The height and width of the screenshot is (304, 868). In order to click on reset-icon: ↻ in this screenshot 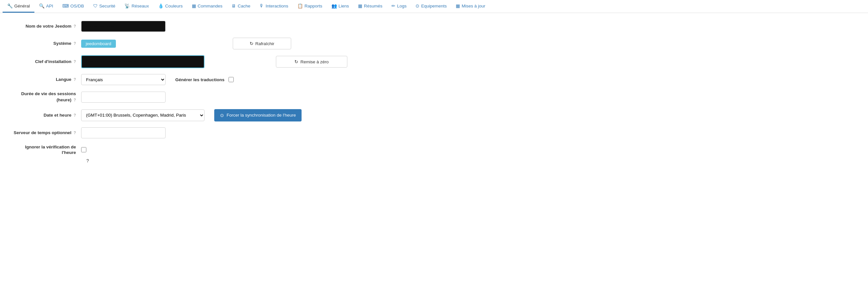, I will do `click(297, 62)`.